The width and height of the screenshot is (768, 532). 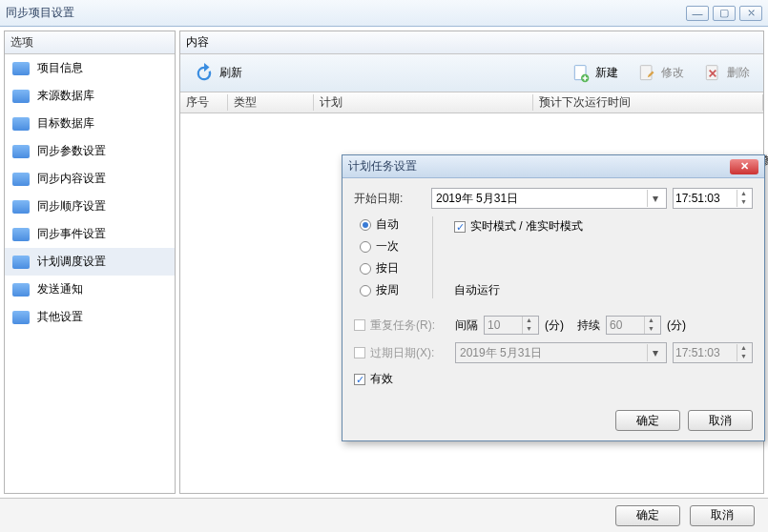 I want to click on repeat-row: 重复任务(R): 间隔 10▲▼ (分) 持续 60▲▼ (分), so click(x=553, y=325).